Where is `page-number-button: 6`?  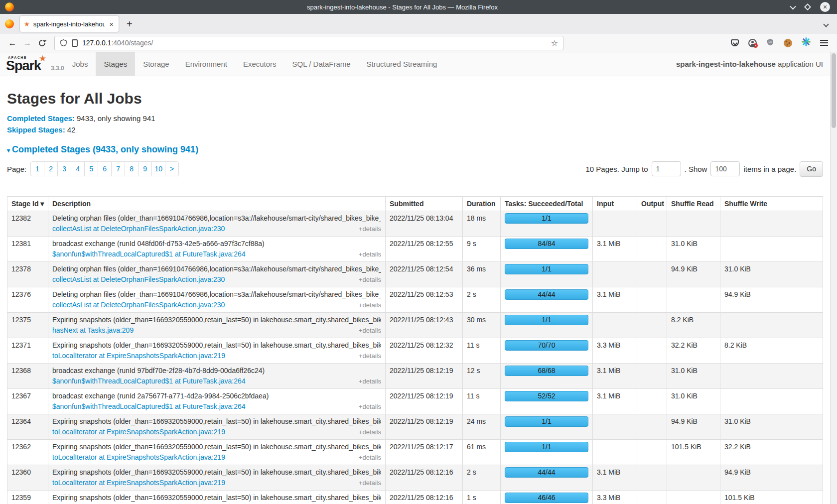
page-number-button: 6 is located at coordinates (105, 169).